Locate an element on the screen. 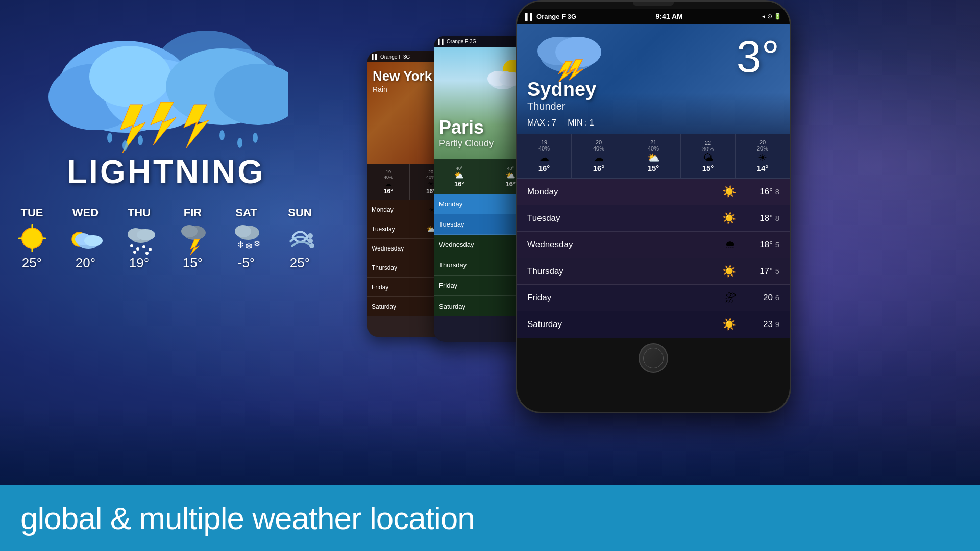 The height and width of the screenshot is (551, 980). day-temp-fir: 15° is located at coordinates (193, 263).